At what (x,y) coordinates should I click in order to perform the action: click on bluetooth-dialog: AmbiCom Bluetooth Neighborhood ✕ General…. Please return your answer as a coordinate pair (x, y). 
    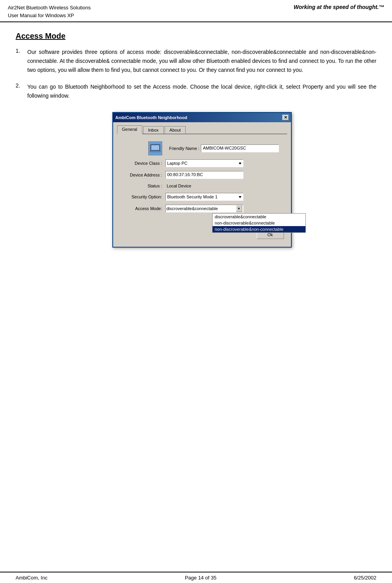
    Looking at the image, I should click on (202, 180).